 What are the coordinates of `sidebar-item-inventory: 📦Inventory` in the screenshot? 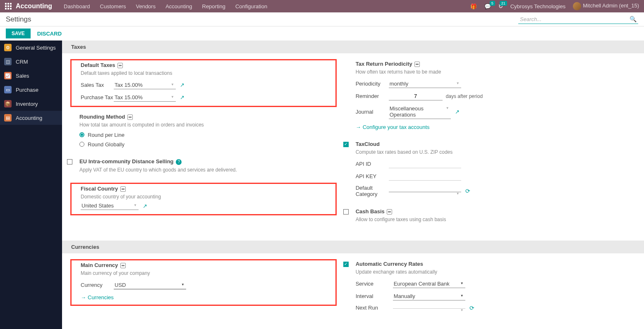 It's located at (31, 104).